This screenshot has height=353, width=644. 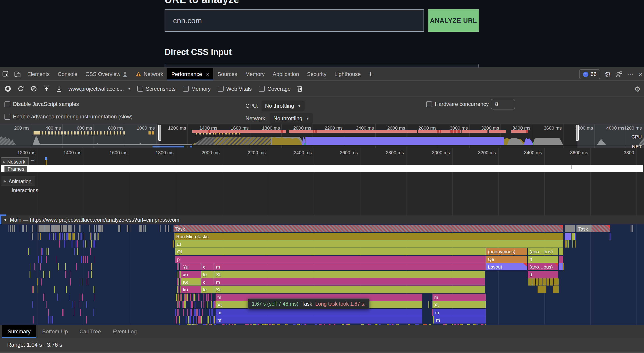 I want to click on frames-band, so click(x=322, y=169).